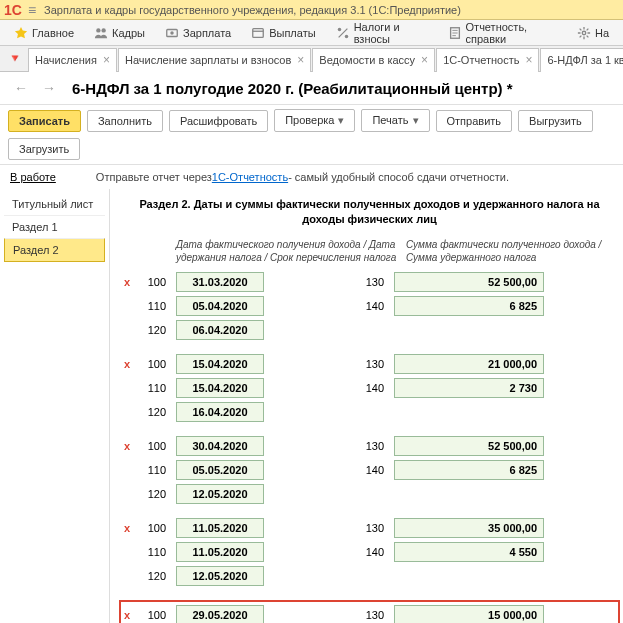 Image resolution: width=623 pixels, height=623 pixels. I want to click on check-button: Проверка▾, so click(314, 120).